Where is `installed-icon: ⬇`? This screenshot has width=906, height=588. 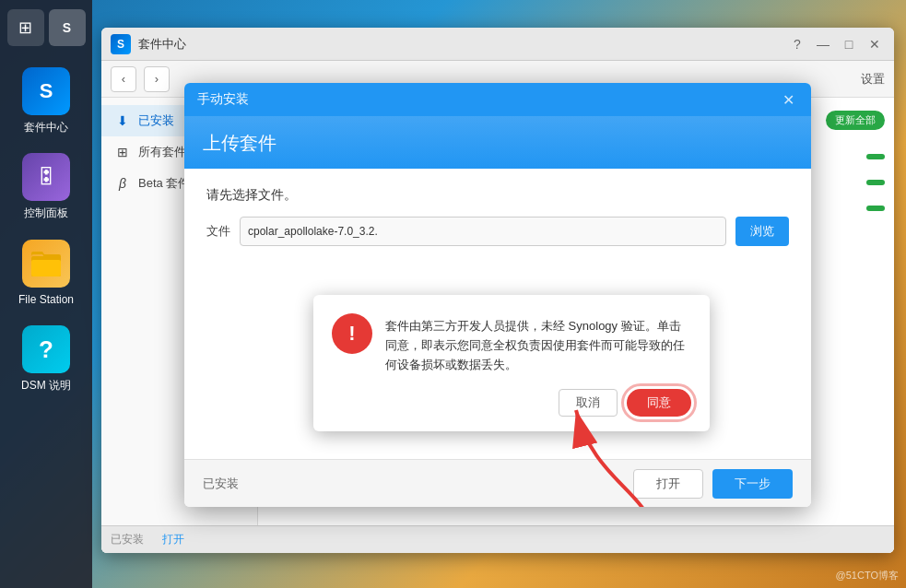
installed-icon: ⬇ is located at coordinates (123, 121).